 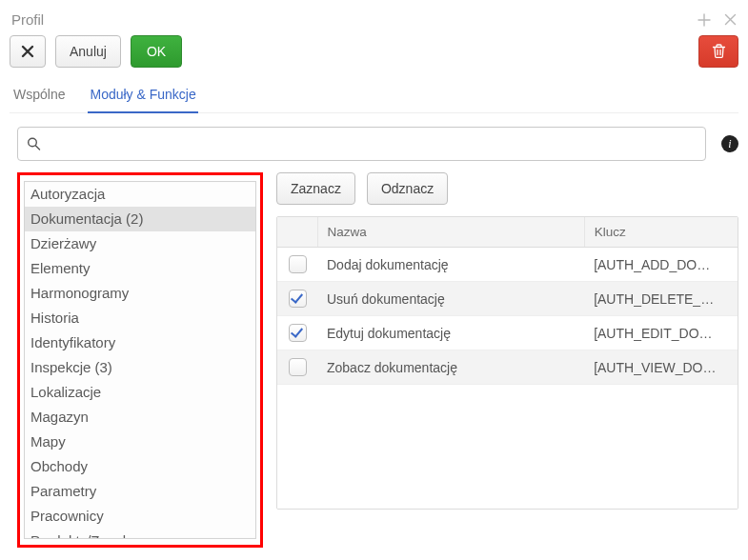 What do you see at coordinates (140, 194) in the screenshot?
I see `module-item: Autoryzacja` at bounding box center [140, 194].